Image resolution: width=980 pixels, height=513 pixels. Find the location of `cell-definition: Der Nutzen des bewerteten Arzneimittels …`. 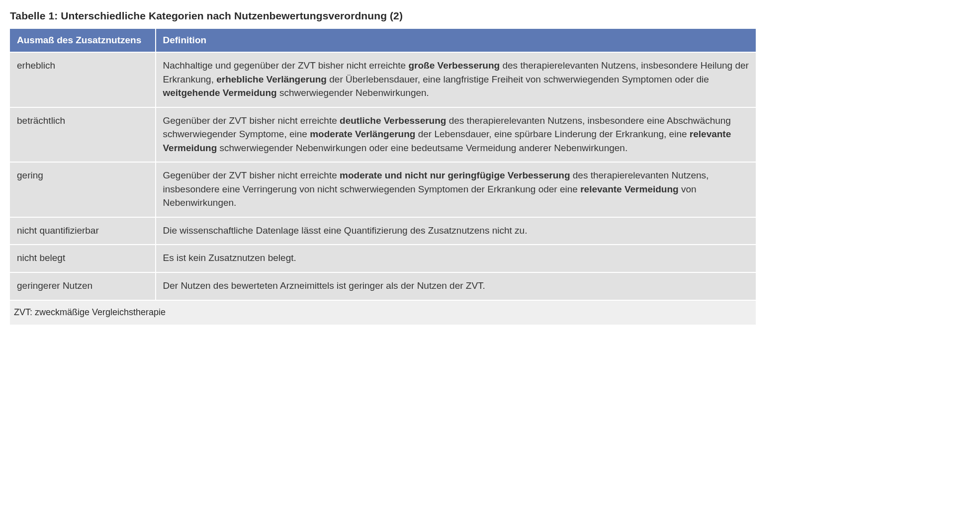

cell-definition: Der Nutzen des bewerteten Arzneimittels … is located at coordinates (456, 286).